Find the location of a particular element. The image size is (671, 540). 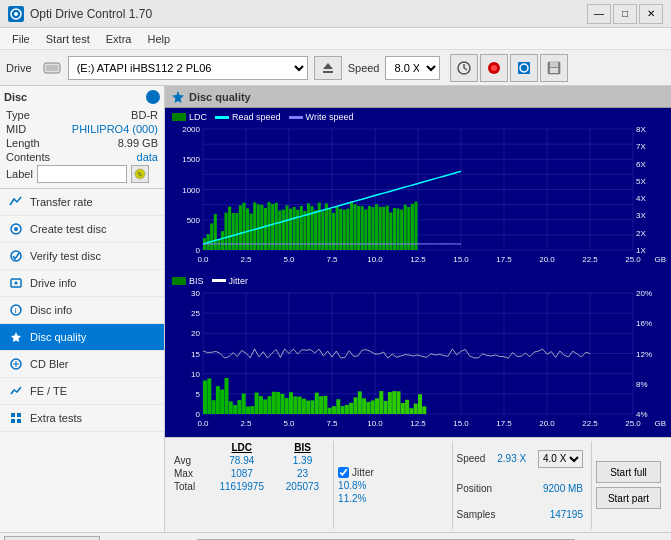

nav-item-drive-info: Drive info is located at coordinates (82, 284).